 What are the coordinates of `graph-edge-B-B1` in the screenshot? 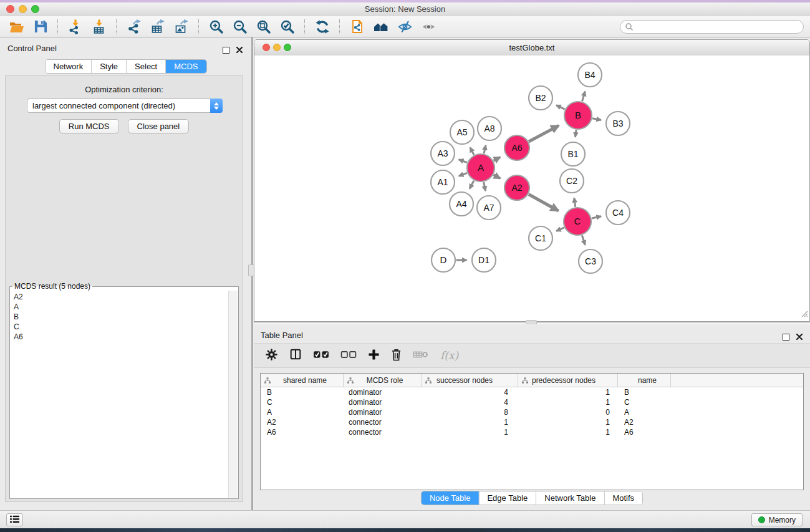 It's located at (576, 133).